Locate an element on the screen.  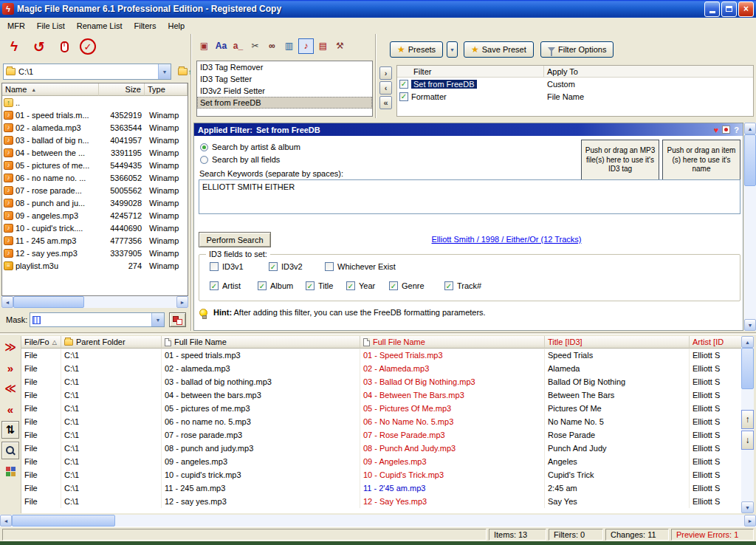
preview-row: File C:\1 11 - 245 am.mp3 11 - 2'45 am.m… is located at coordinates (381, 488).